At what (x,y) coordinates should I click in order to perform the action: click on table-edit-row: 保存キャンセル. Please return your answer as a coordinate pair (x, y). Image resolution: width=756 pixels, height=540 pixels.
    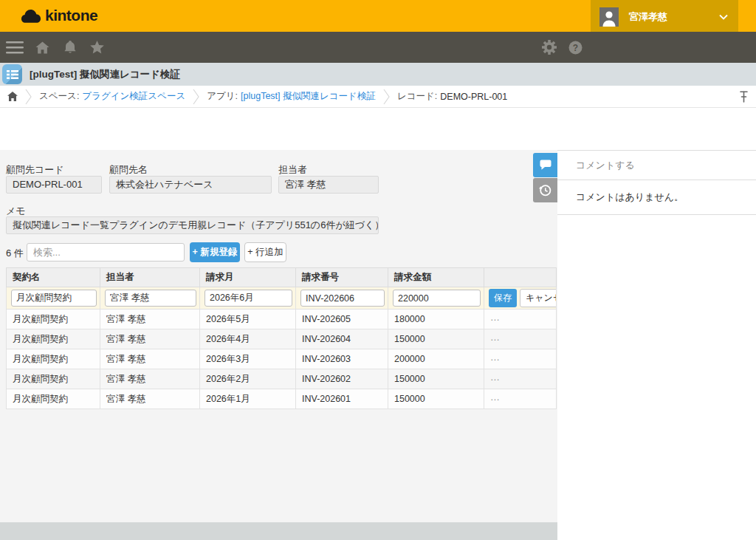
    Looking at the image, I should click on (282, 298).